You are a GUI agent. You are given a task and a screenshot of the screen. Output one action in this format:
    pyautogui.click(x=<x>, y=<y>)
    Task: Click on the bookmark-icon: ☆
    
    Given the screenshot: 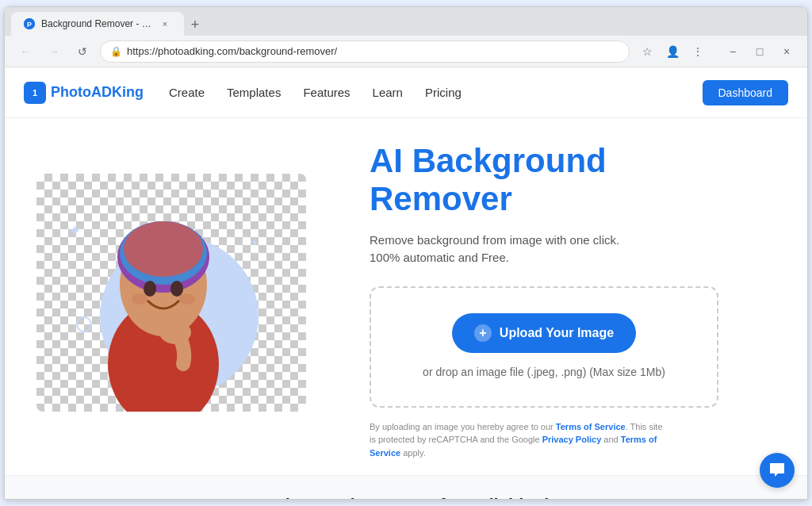 What is the action you would take?
    pyautogui.click(x=647, y=52)
    